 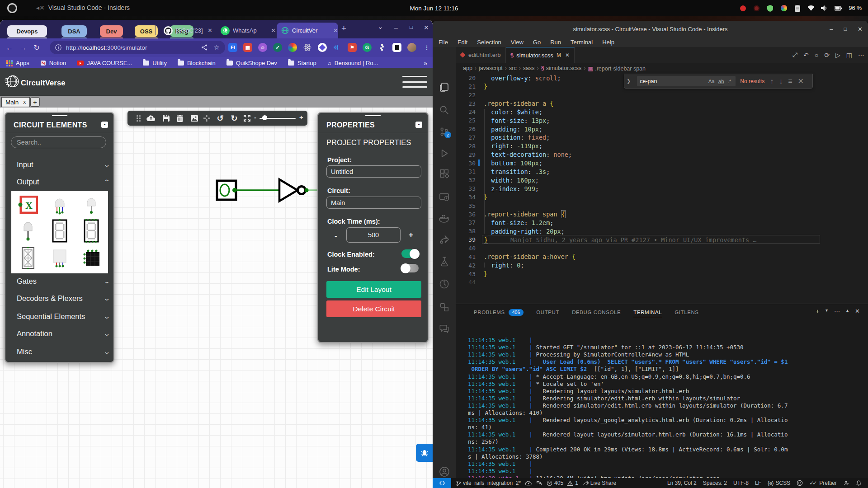 I want to click on color-picker-icon, so click(x=784, y=8).